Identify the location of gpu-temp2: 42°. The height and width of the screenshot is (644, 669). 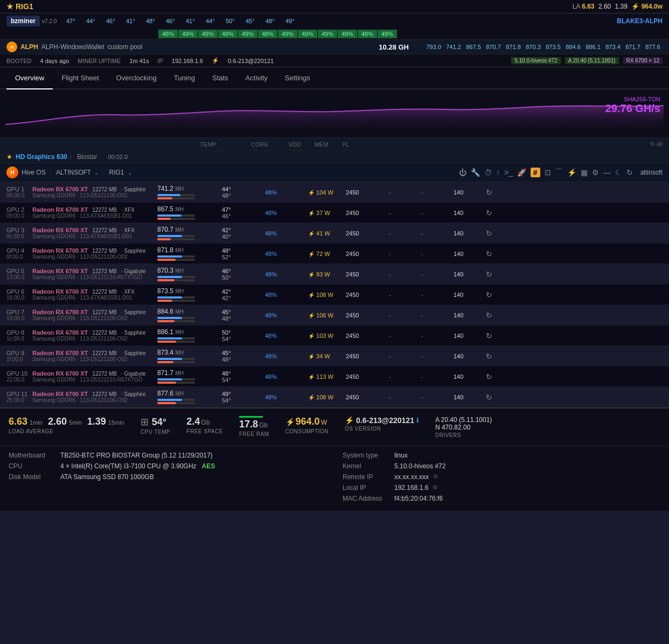
(243, 298).